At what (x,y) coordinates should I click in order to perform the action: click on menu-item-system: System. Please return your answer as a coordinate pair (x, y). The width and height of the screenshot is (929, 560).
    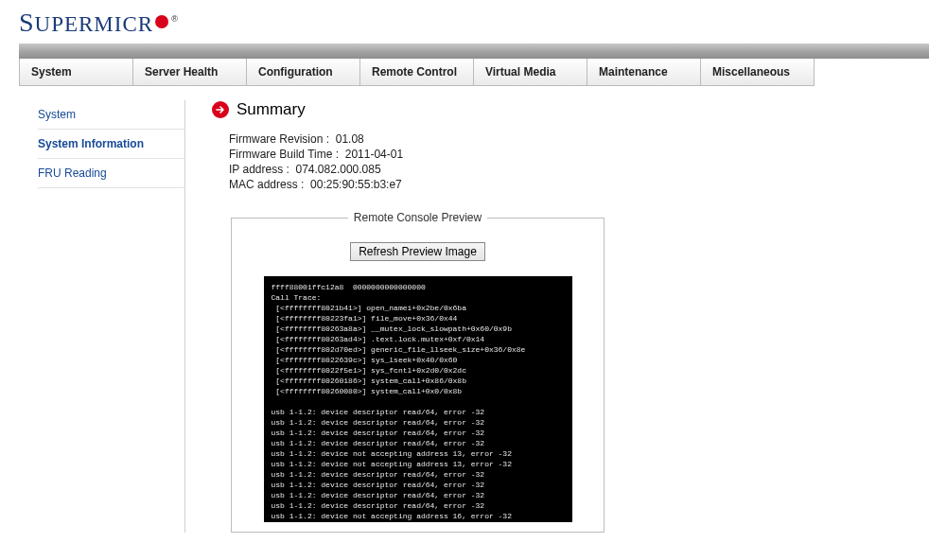
    Looking at the image, I should click on (77, 72).